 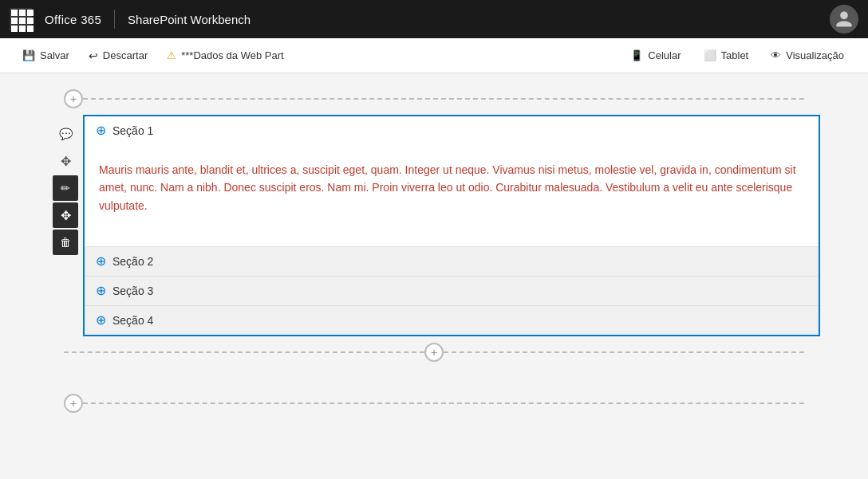 I want to click on accordion-section-4: ⊕ Seção 4, so click(x=452, y=320).